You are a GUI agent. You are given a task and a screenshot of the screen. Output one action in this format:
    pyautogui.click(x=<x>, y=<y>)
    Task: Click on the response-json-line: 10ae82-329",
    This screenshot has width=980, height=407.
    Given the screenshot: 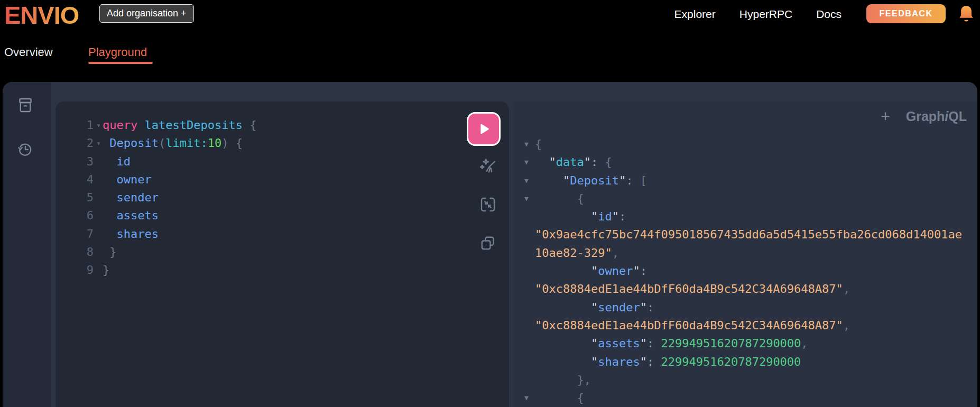 What is the action you would take?
    pyautogui.click(x=745, y=253)
    